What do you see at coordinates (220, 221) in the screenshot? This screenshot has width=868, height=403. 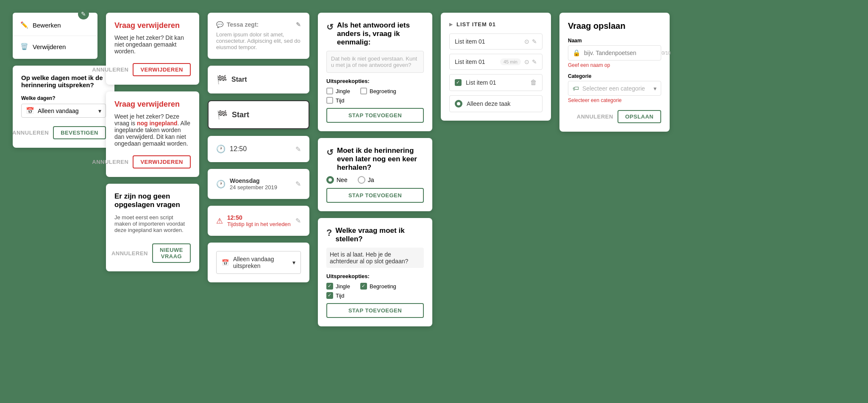 I see `warning-icon: ⚠` at bounding box center [220, 221].